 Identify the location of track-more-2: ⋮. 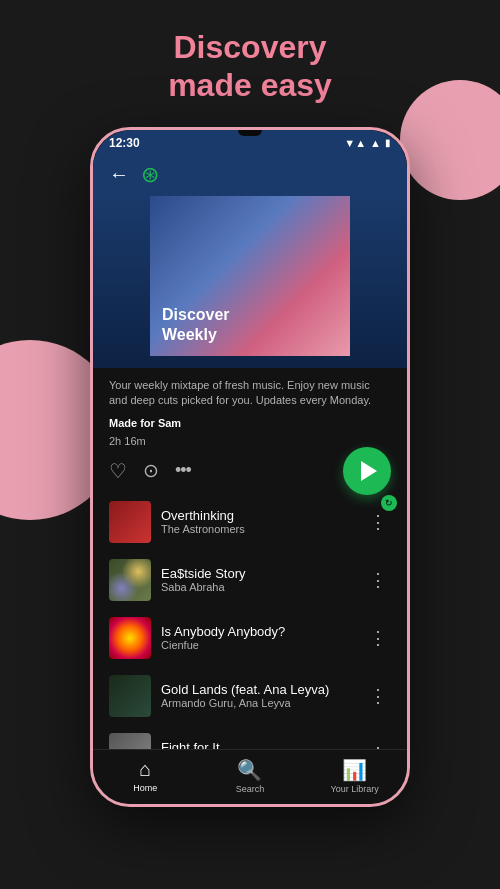
(378, 580).